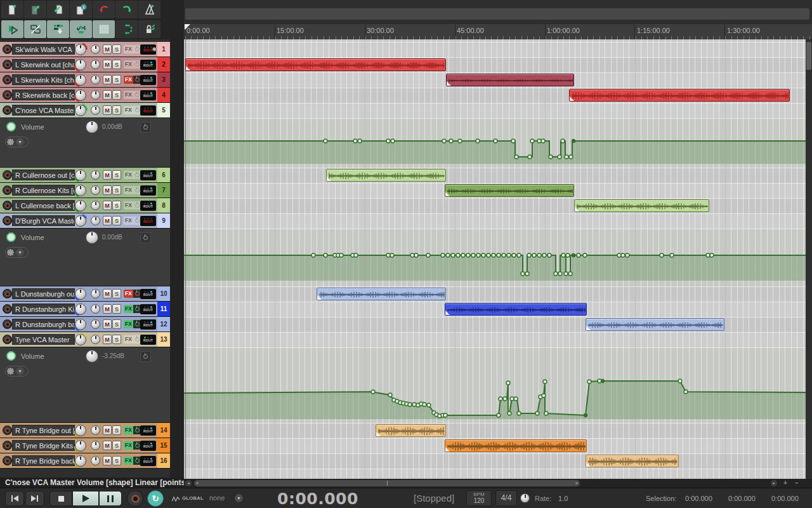 The image size is (812, 508). Describe the element at coordinates (43, 65) in the screenshot. I see `track-name-input: L Skerwink out [chan` at that location.